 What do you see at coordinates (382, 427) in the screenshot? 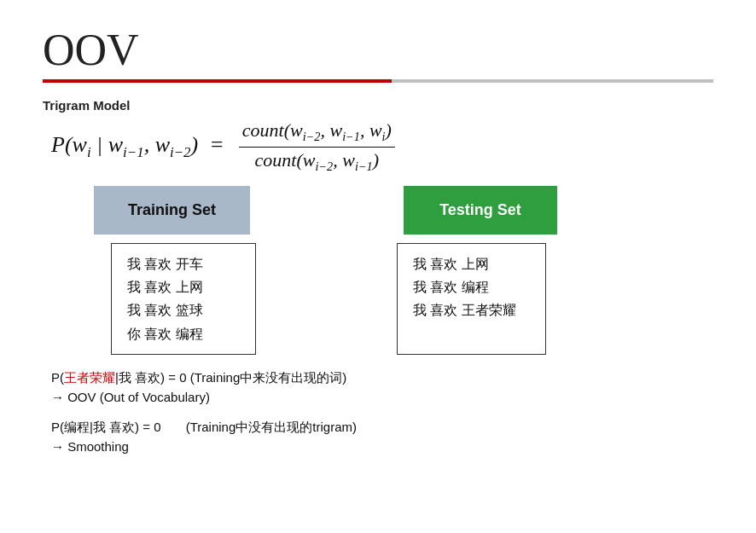
I see `explanation-line-2: P(编程|我 喜欢) = 0 (Training中没有出现的trigram)` at bounding box center [382, 427].